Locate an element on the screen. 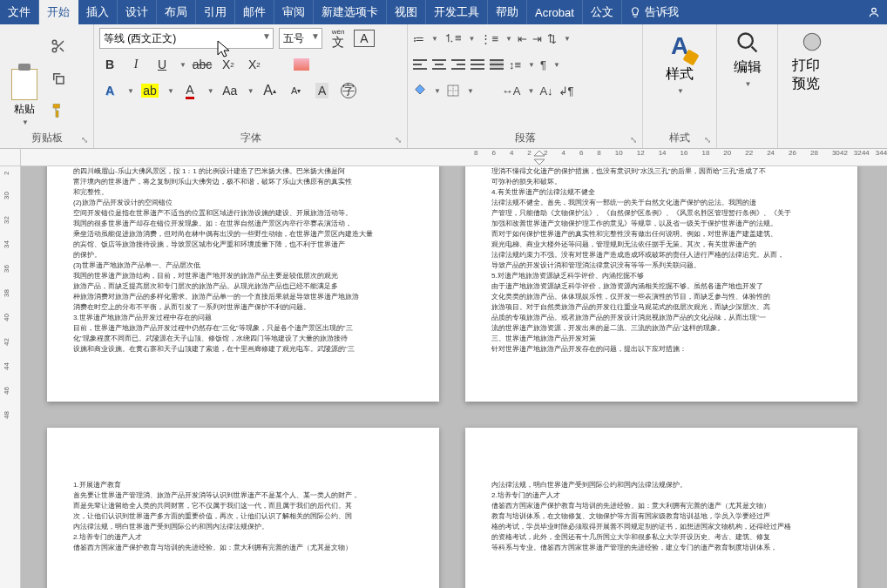 The height and width of the screenshot is (588, 887). subscript-button: X2 is located at coordinates (228, 64).